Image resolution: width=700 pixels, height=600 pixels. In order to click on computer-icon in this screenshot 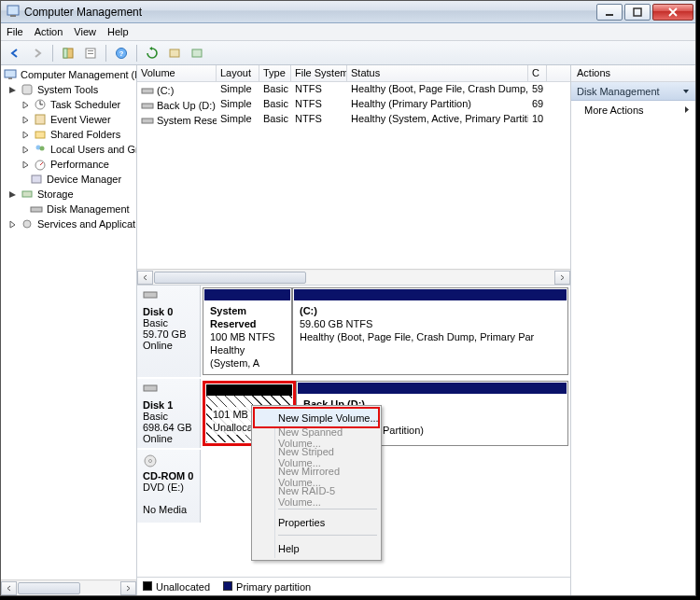, I will do `click(10, 75)`.